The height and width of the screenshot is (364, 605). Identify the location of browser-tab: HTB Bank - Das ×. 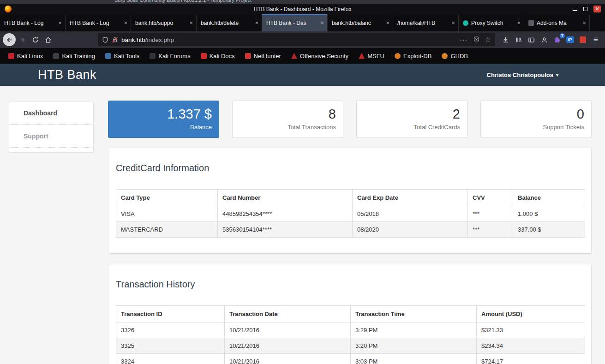
(295, 23).